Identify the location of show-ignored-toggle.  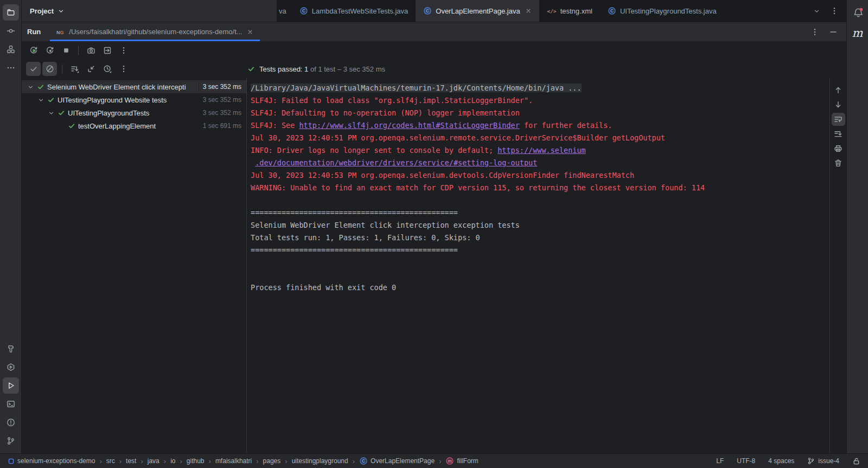
(50, 69).